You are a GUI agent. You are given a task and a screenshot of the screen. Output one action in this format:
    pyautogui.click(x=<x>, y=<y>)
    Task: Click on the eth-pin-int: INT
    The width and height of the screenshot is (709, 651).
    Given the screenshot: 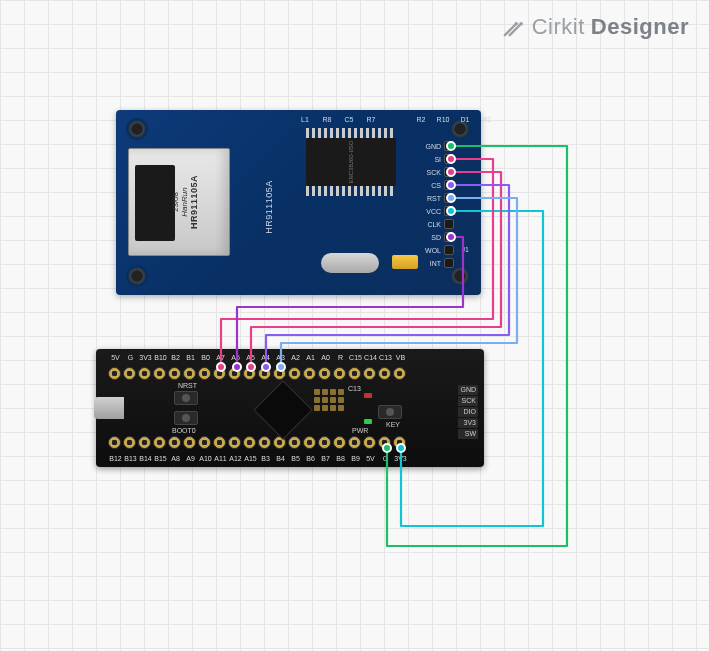 What is the action you would take?
    pyautogui.click(x=449, y=263)
    